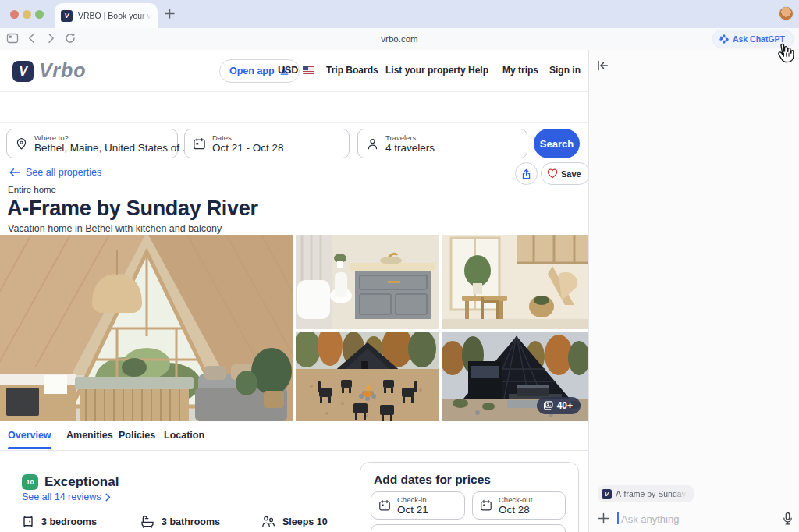 The width and height of the screenshot is (799, 532). I want to click on attach-plus-icon, so click(604, 518).